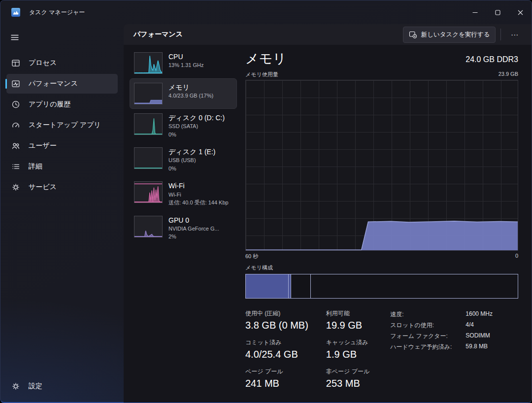 The image size is (532, 403). I want to click on processes-icon, so click(16, 63).